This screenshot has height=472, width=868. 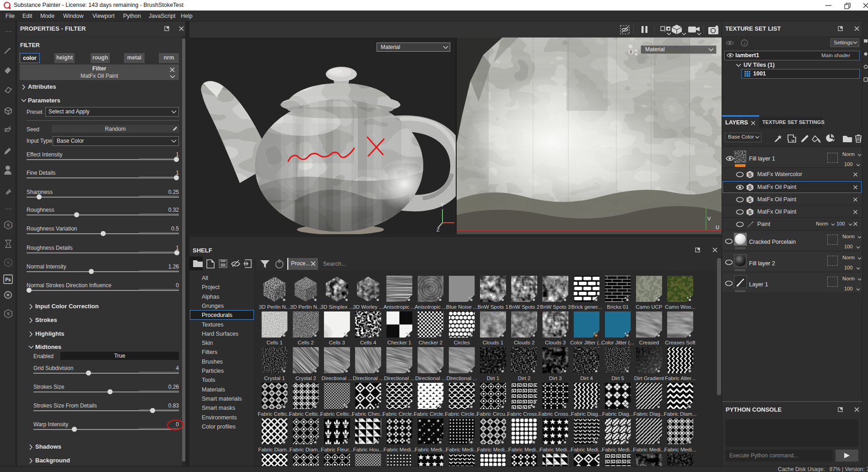 I want to click on svg-text: Crystal 1, so click(x=275, y=378).